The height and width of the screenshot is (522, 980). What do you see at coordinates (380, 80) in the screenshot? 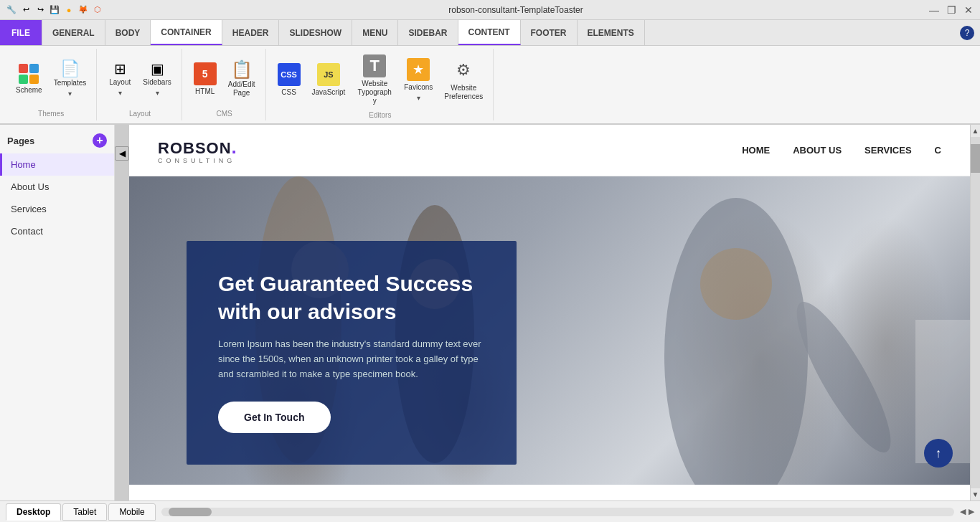
I see `ribbon-editors-items: CSS CSS JS JavaScript T Website Typograp…` at bounding box center [380, 80].